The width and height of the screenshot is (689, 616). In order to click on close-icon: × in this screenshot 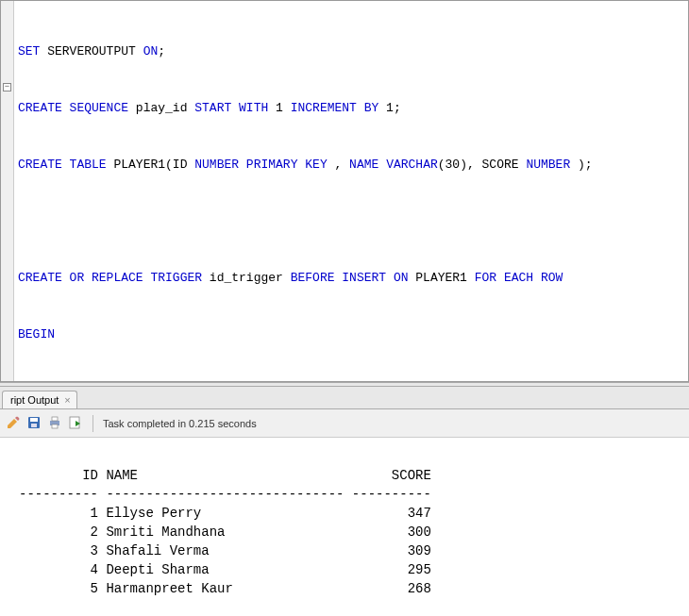, I will do `click(67, 400)`.